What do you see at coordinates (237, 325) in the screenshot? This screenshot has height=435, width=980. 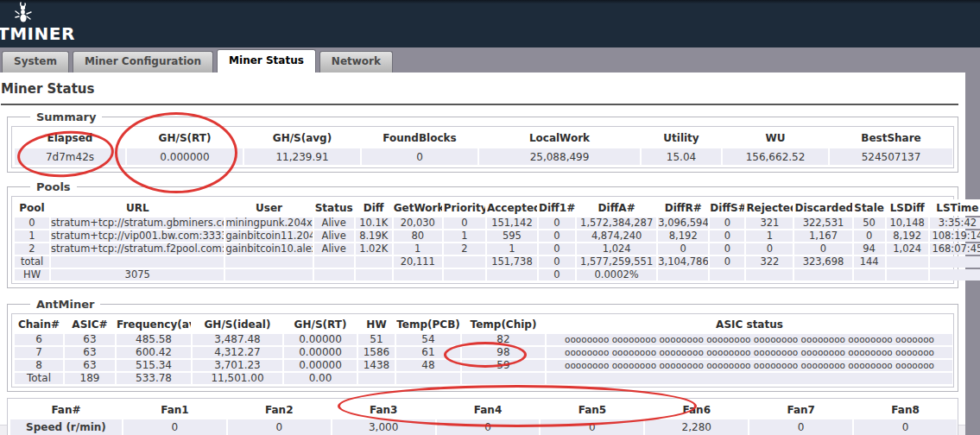 I see `column-header: GH/S(ideal)` at bounding box center [237, 325].